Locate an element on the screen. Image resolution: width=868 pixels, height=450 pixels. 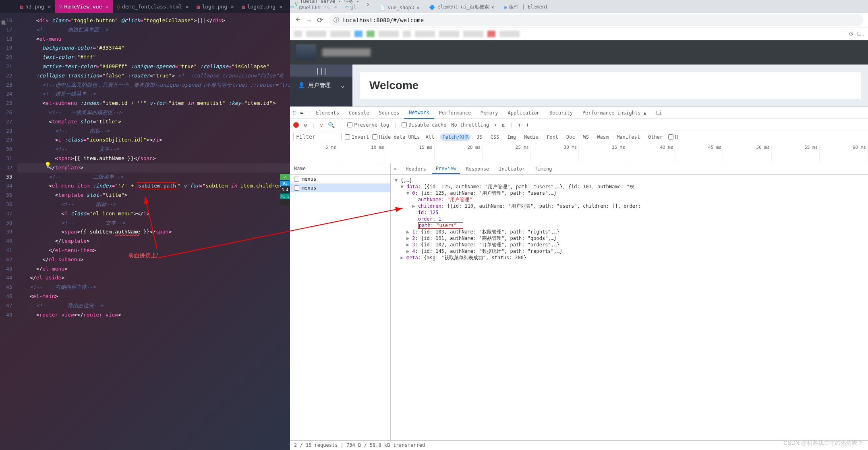
devtools-tab: Performance is located at coordinates (455, 113).